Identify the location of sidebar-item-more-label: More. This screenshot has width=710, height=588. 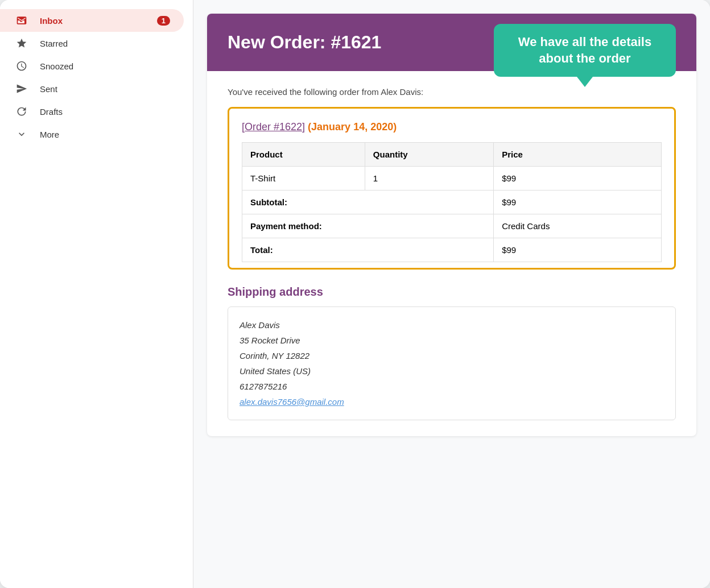
(105, 134).